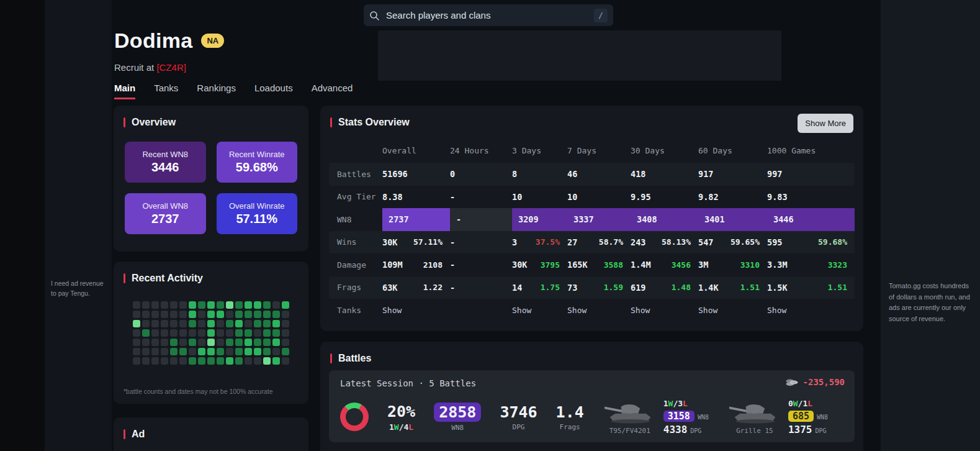  I want to click on stats-cell: 30K3795, so click(540, 265).